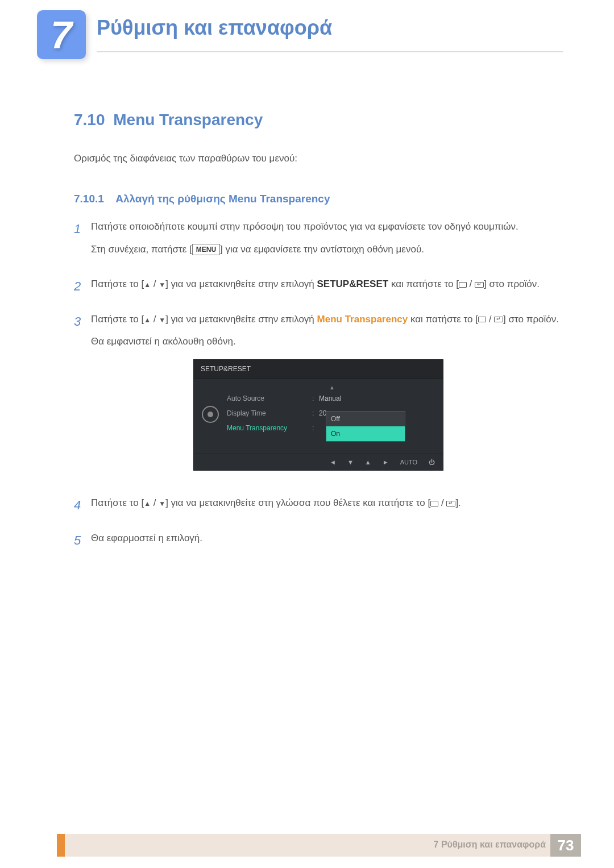  What do you see at coordinates (432, 463) in the screenshot?
I see `osd-footer-power-icon: ⏻` at bounding box center [432, 463].